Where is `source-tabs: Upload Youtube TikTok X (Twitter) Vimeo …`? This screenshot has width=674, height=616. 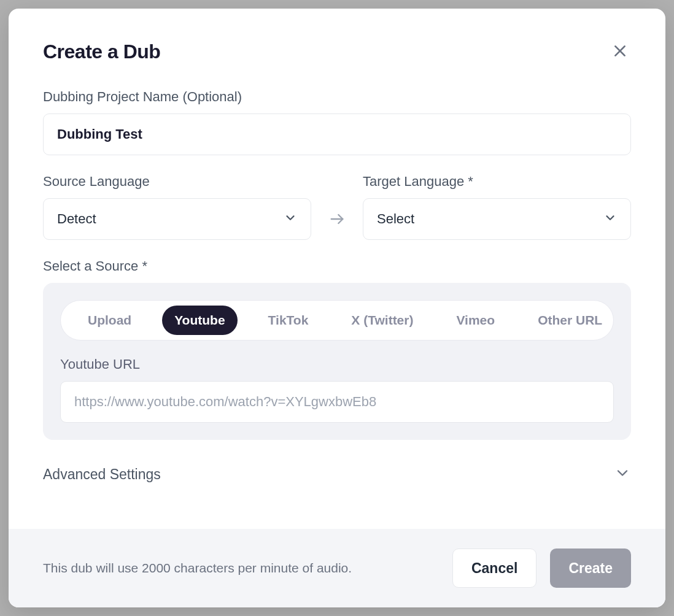
source-tabs: Upload Youtube TikTok X (Twitter) Vimeo … is located at coordinates (337, 320).